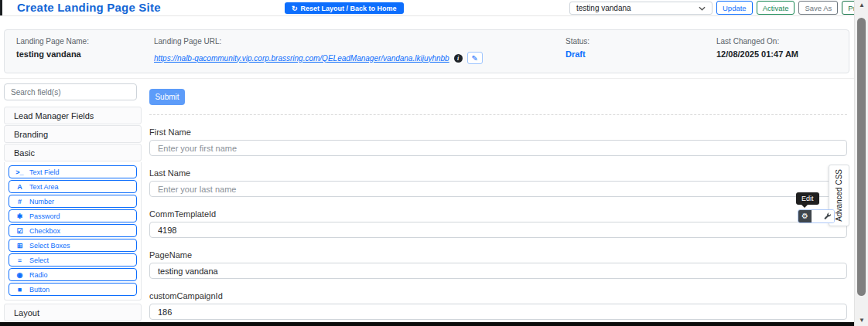 This screenshot has height=326, width=868. I want to click on palette-field-label: Select, so click(39, 260).